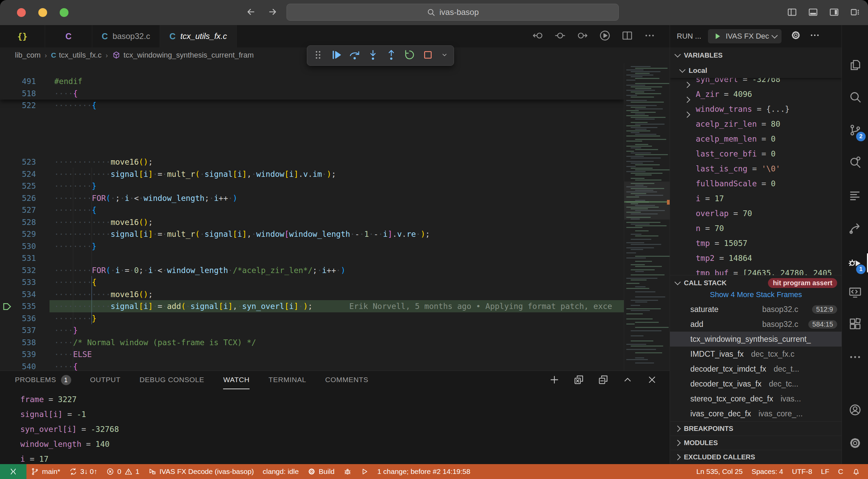 The image size is (868, 479). I want to click on activity-extensions-button, so click(855, 324).